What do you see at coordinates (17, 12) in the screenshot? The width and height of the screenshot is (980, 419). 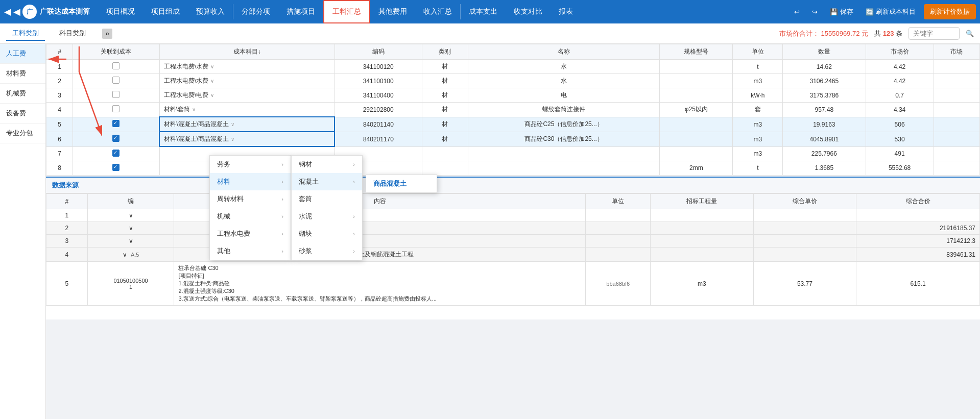 I see `back-button-2: ◀` at bounding box center [17, 12].